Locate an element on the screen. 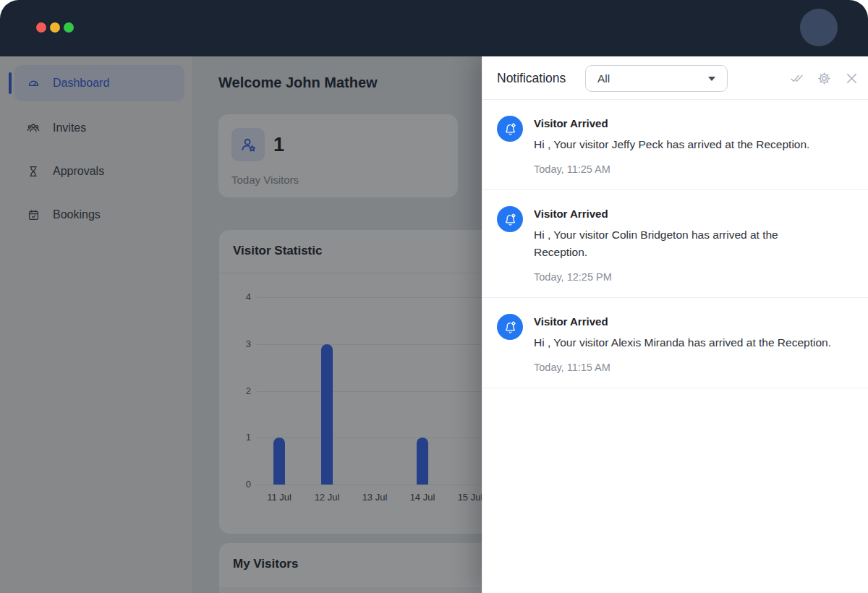 This screenshot has width=868, height=593. chevron-down-icon is located at coordinates (712, 79).